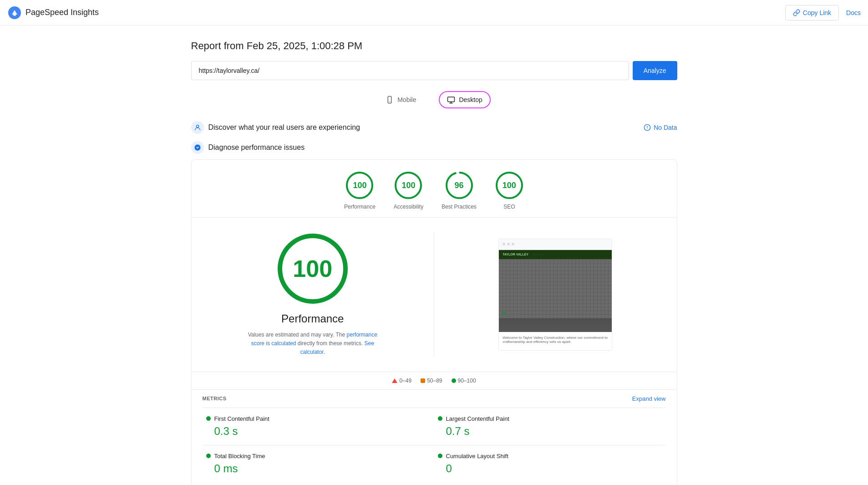 The width and height of the screenshot is (868, 485). I want to click on metric-name-label: First Contentful Paint, so click(242, 419).